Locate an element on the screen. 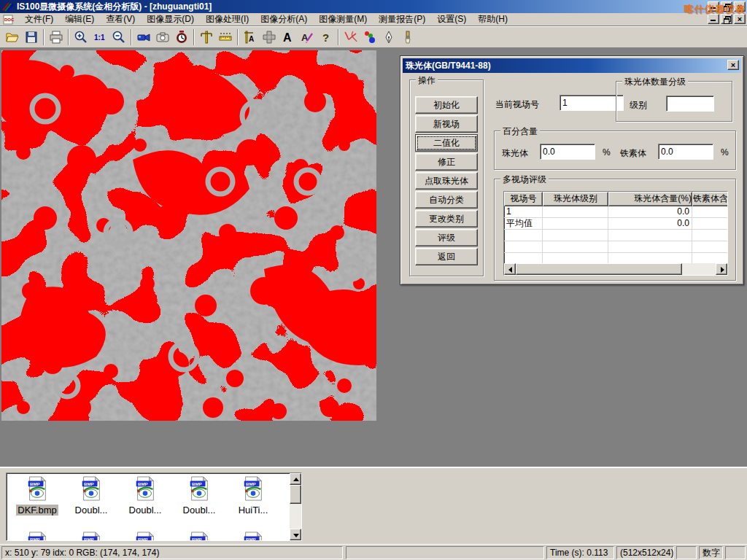 The image size is (747, 560). status-bar: x: 510 y: 79 idx: 0 RGB: (174, 174, 174)… is located at coordinates (374, 552).